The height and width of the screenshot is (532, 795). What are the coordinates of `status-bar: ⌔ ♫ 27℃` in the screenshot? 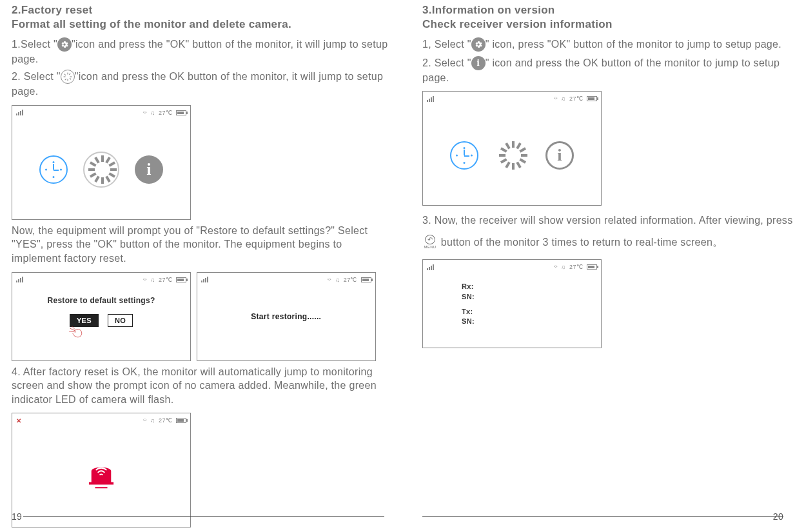 It's located at (101, 113).